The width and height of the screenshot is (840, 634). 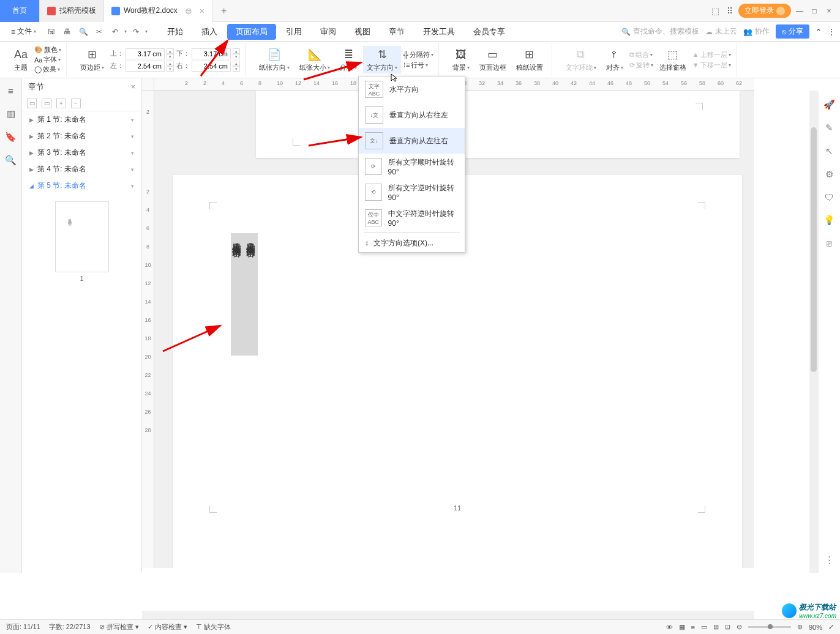 What do you see at coordinates (670, 627) in the screenshot?
I see `eye-icon: 👁` at bounding box center [670, 627].